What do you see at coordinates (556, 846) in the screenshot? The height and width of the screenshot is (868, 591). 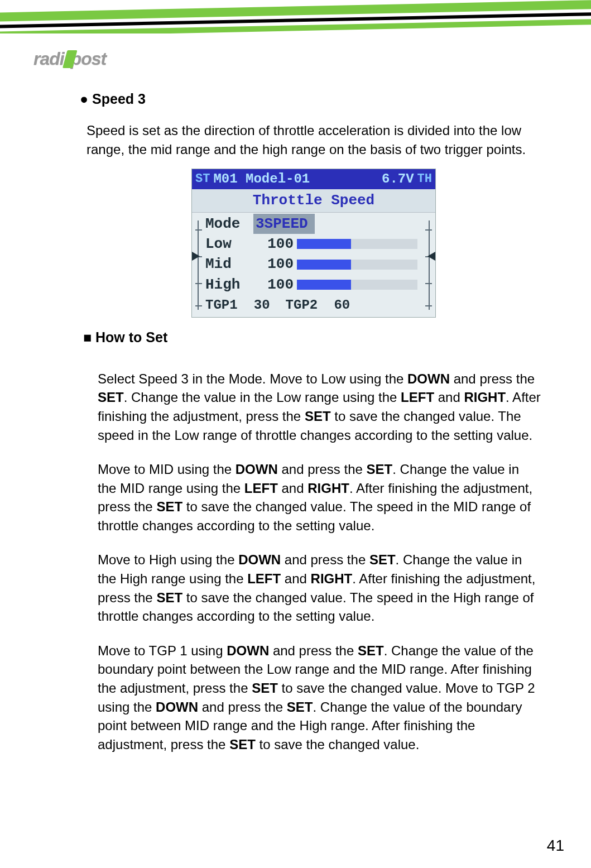 I see `page-number: 41` at bounding box center [556, 846].